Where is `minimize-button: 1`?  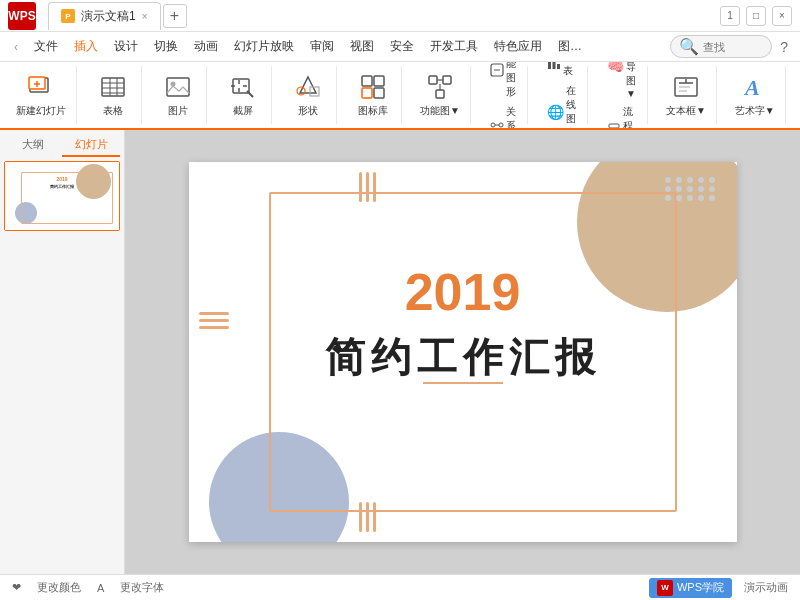 minimize-button: 1 is located at coordinates (730, 16).